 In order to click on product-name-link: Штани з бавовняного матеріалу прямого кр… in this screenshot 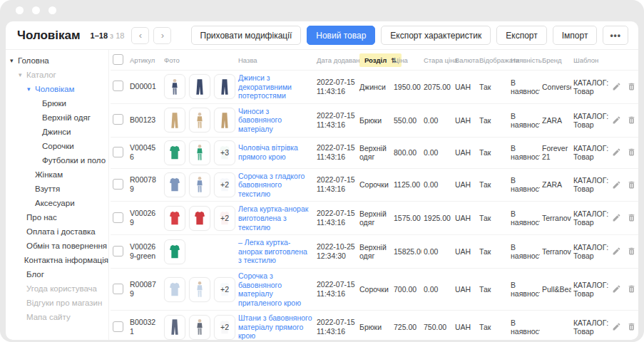, I will do `click(275, 326)`.